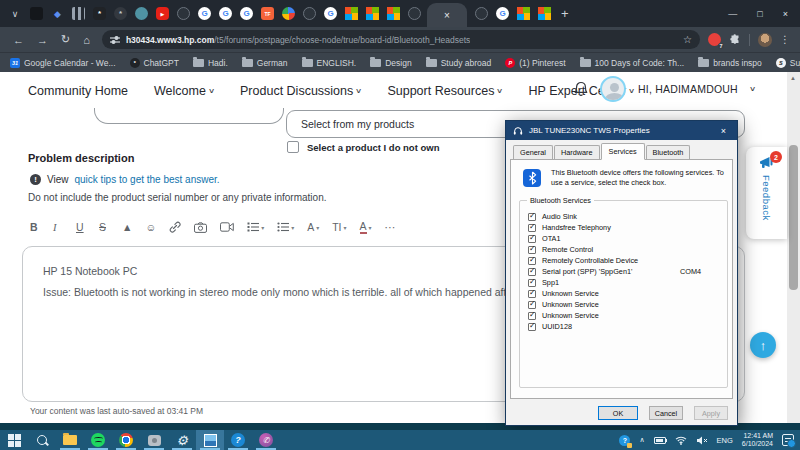  Describe the element at coordinates (390, 227) in the screenshot. I see `more-options-icon: ⋯` at that location.